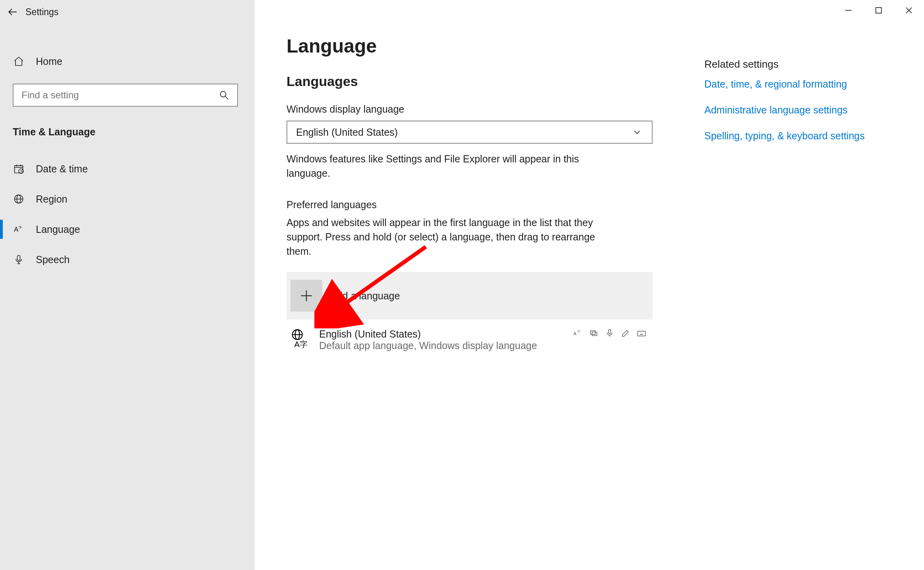 The image size is (924, 570). What do you see at coordinates (125, 95) in the screenshot?
I see `search-input-wrapper` at bounding box center [125, 95].